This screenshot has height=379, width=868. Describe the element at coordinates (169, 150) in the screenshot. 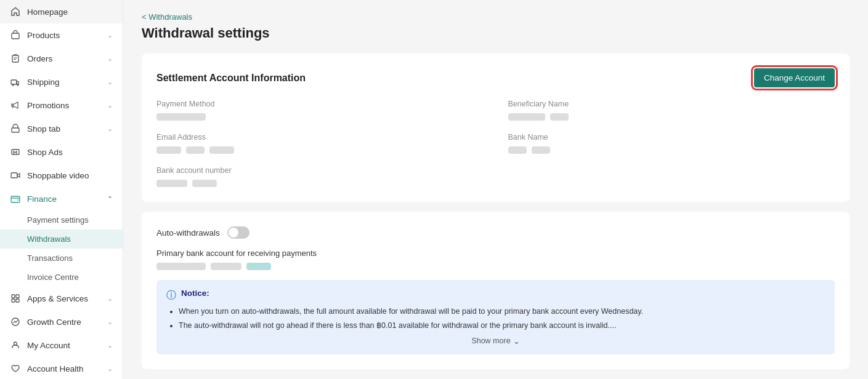

I see `email-address-value` at that location.